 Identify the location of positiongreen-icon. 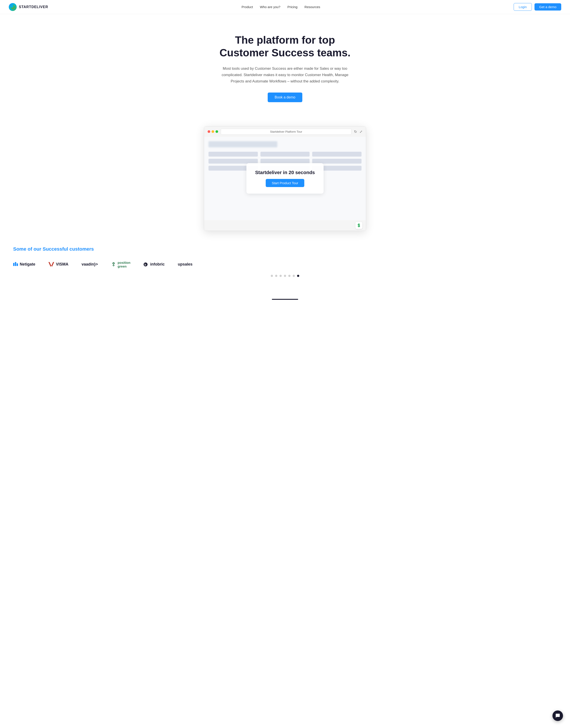
(113, 264).